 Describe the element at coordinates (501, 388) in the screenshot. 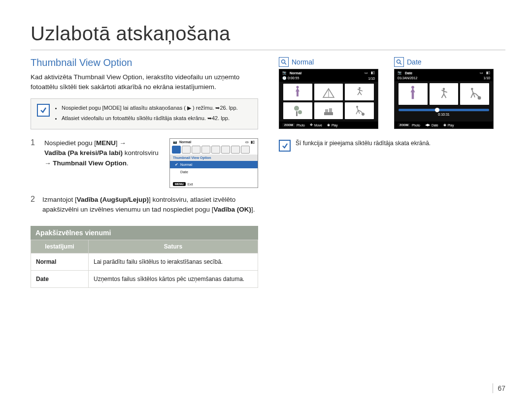

I see `page-number: 67` at that location.